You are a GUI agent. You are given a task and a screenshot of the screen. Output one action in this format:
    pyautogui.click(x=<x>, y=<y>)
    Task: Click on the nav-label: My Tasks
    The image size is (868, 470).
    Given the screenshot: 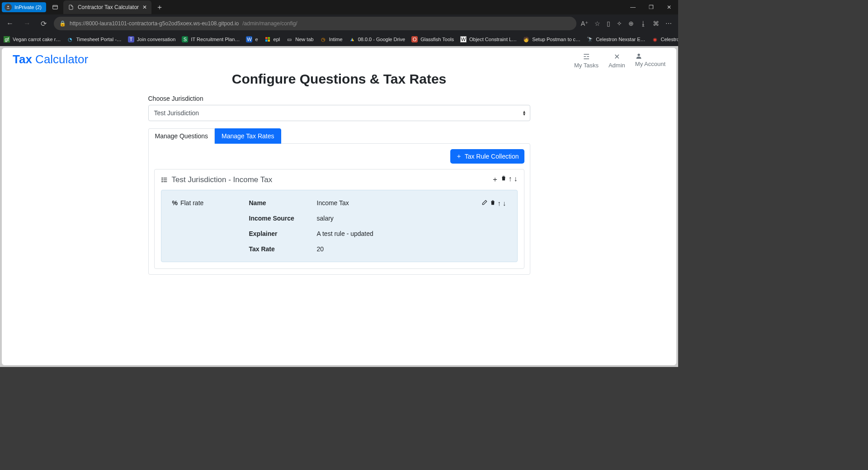 What is the action you would take?
    pyautogui.click(x=586, y=65)
    